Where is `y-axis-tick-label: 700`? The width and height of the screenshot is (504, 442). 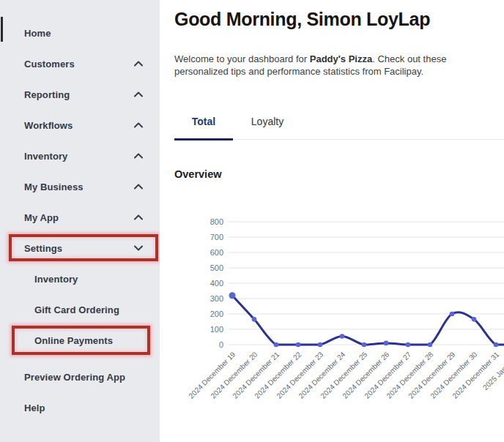 y-axis-tick-label: 700 is located at coordinates (217, 237).